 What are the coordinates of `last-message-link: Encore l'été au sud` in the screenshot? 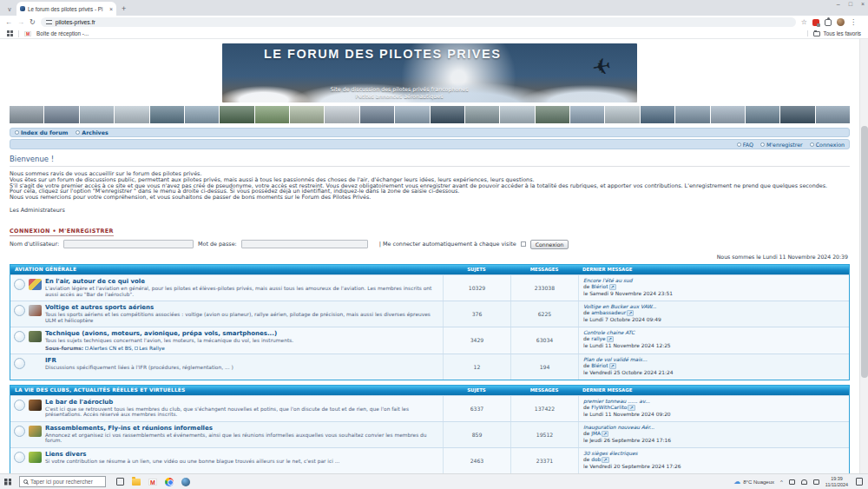 It's located at (713, 281).